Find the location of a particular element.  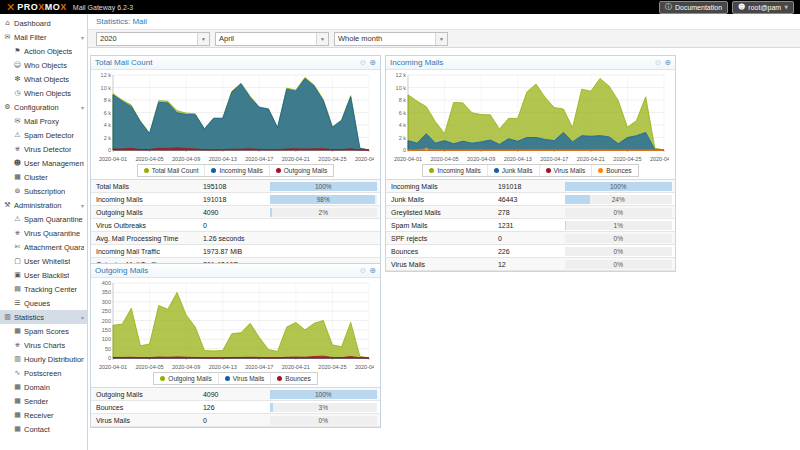

sidebar-item-spam-scores: ▦Spam Scores is located at coordinates (44, 331).